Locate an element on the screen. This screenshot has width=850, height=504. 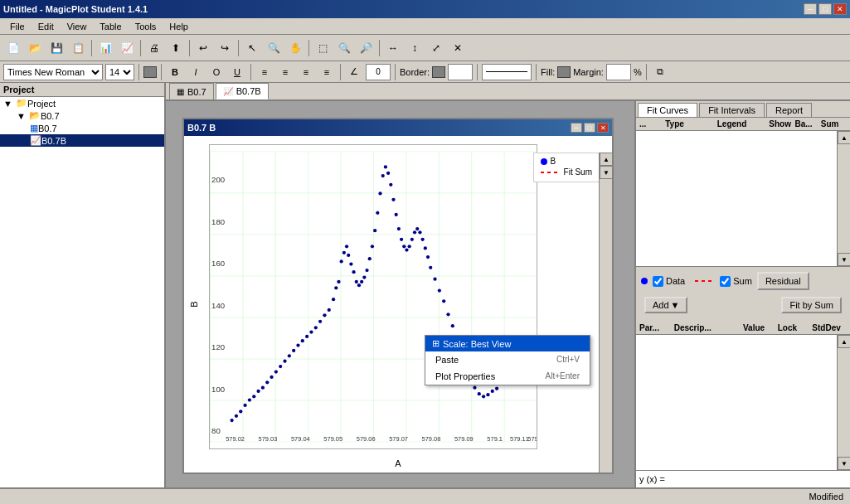
svg-text: 120 is located at coordinates (218, 346).